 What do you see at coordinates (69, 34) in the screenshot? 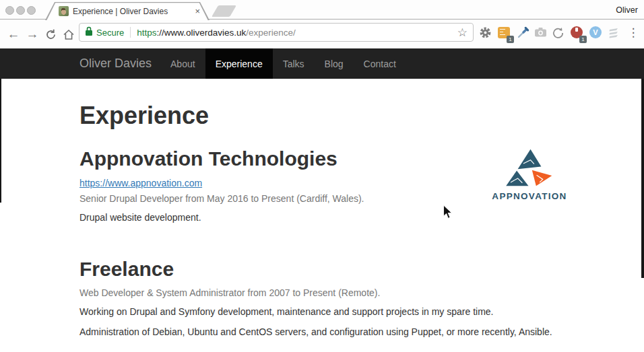
I see `home-icon` at bounding box center [69, 34].